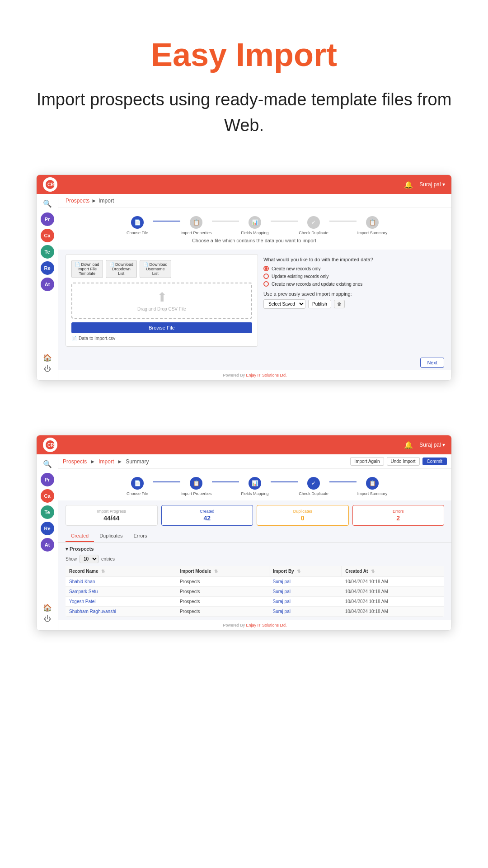  Describe the element at coordinates (196, 483) in the screenshot. I see `screen2-step-circle-2: 📋` at that location.